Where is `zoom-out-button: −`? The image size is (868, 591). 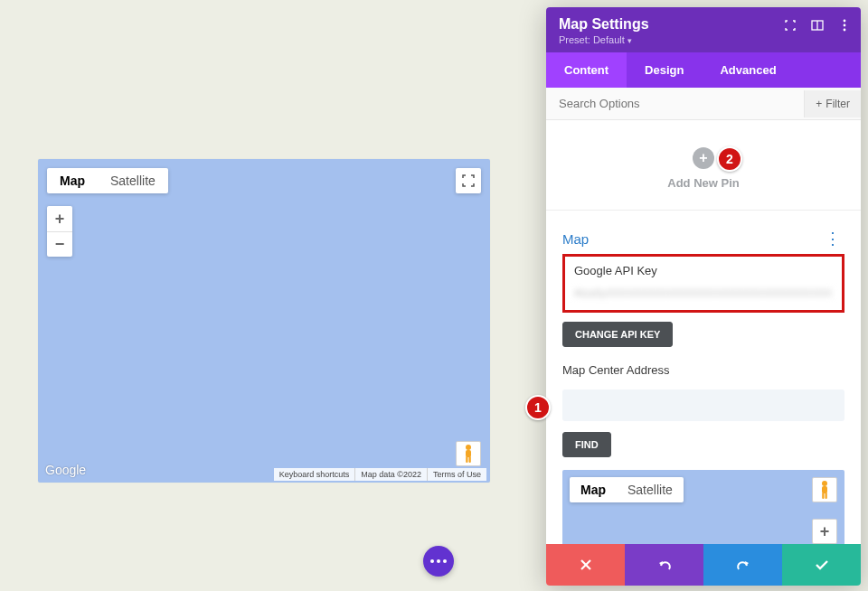 zoom-out-button: − is located at coordinates (60, 244).